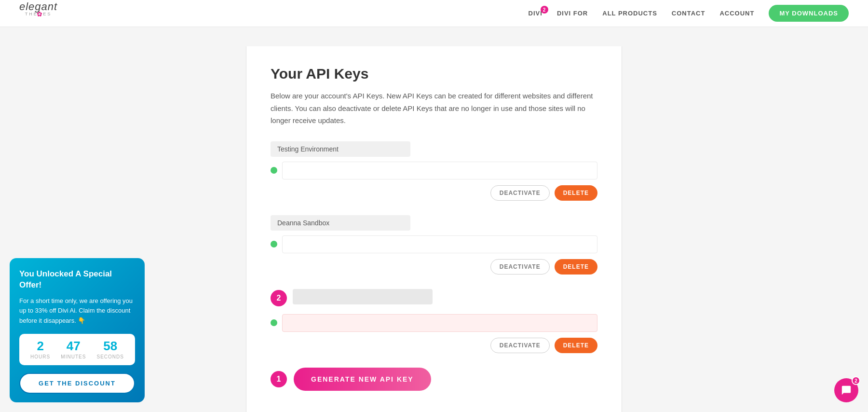  Describe the element at coordinates (520, 267) in the screenshot. I see `deactivate-button-2: DEACTIVATE` at that location.